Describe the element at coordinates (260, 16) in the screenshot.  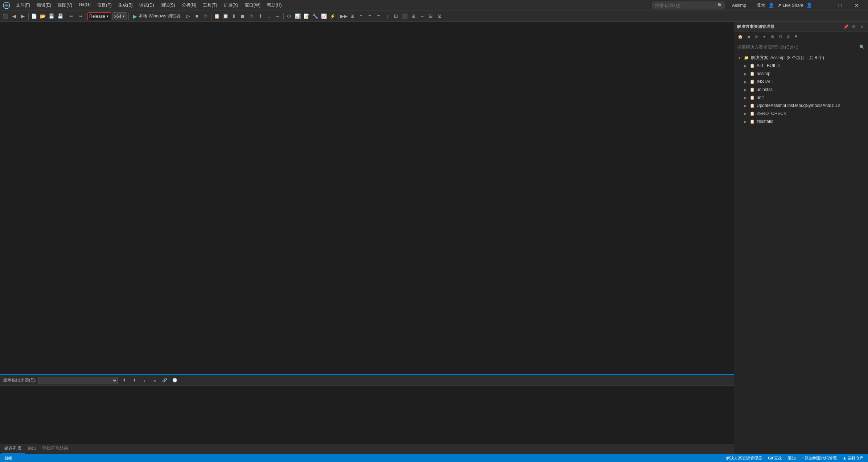
I see `toolbar-btn-f: ⬇` at that location.